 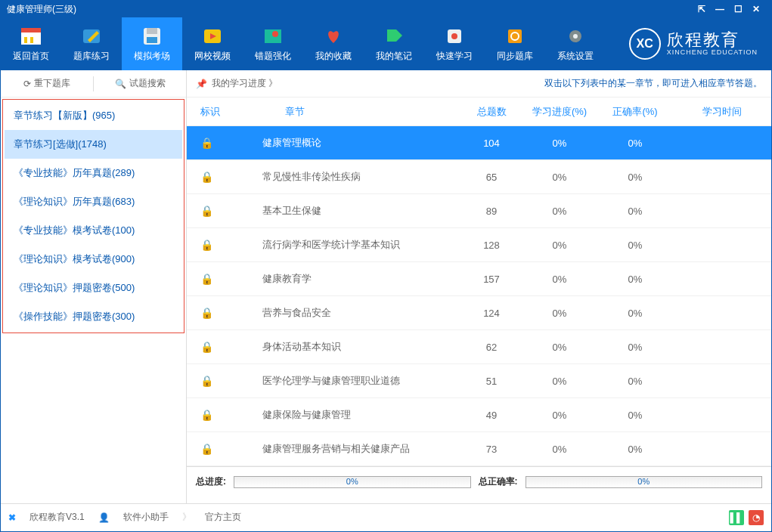 What do you see at coordinates (104, 518) in the screenshot?
I see `helper-icon: 👤` at bounding box center [104, 518].